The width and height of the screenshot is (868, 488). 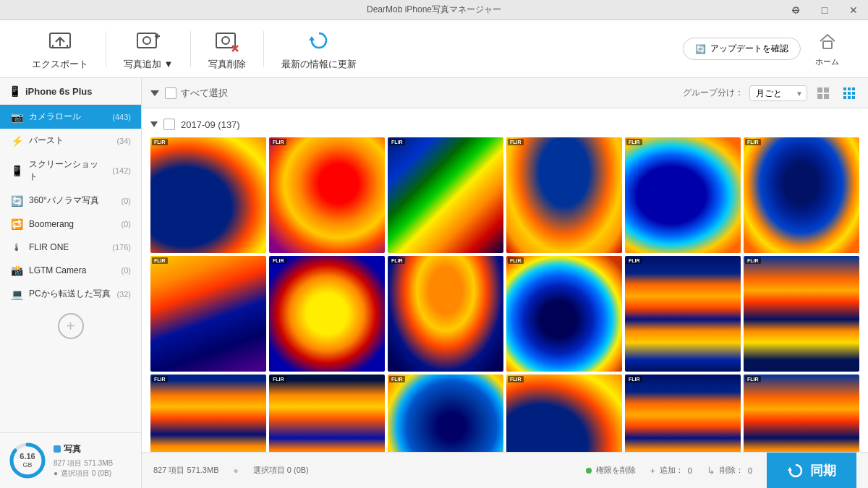 What do you see at coordinates (505, 470) in the screenshot?
I see `statusbar: 827 項目 571.3MB ● 選択項目 0 (0B) 権限を削除 + 追加：…` at bounding box center [505, 470].